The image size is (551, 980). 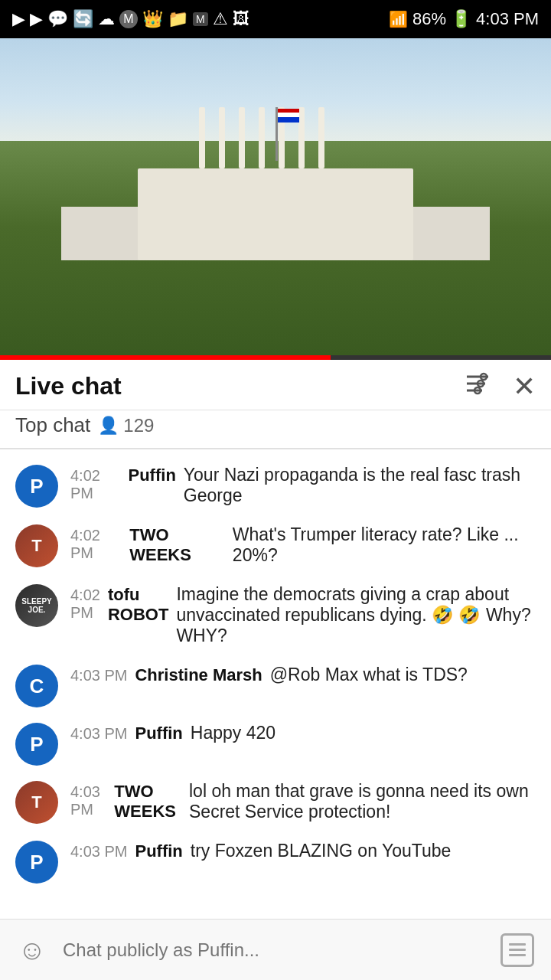 I want to click on filter-button, so click(x=478, y=386).